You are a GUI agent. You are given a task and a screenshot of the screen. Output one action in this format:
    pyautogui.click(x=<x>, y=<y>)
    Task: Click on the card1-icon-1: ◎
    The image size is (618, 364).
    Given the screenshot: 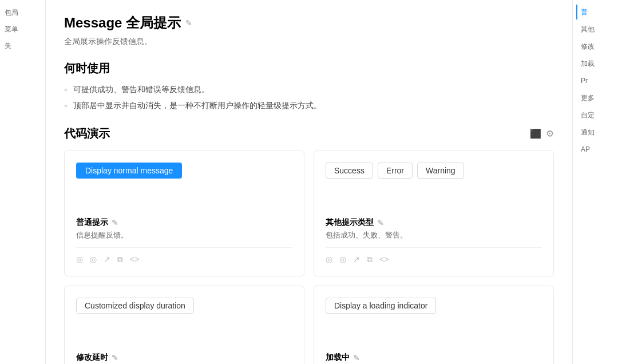 What is the action you would take?
    pyautogui.click(x=80, y=259)
    